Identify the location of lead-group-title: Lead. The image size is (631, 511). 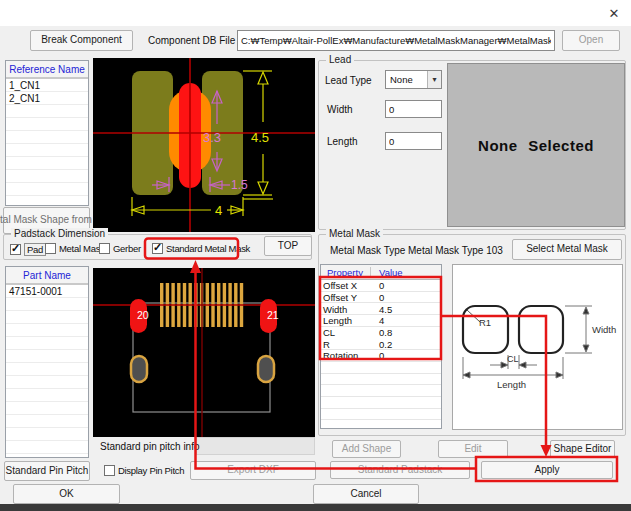
(340, 60).